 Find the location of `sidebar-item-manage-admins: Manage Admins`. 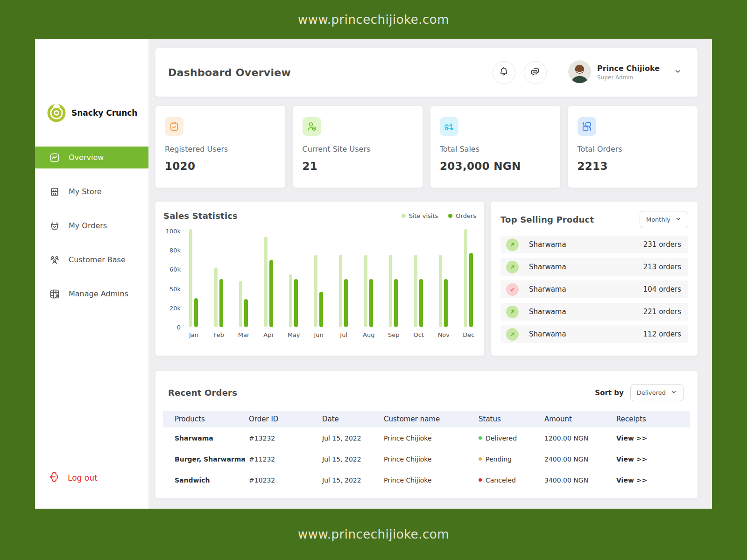

sidebar-item-manage-admins: Manage Admins is located at coordinates (92, 294).